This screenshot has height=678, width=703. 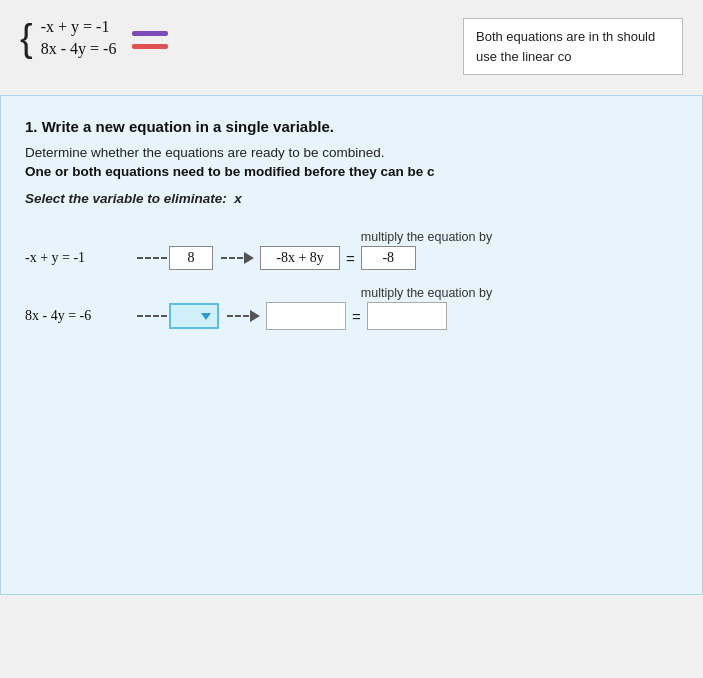 What do you see at coordinates (179, 316) in the screenshot?
I see `dropdown-value` at bounding box center [179, 316].